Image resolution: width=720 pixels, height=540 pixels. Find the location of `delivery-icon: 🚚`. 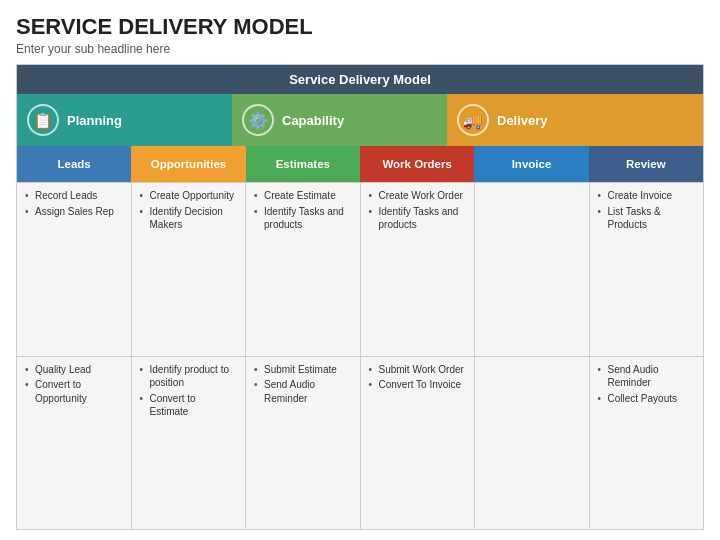

delivery-icon: 🚚 is located at coordinates (473, 120).